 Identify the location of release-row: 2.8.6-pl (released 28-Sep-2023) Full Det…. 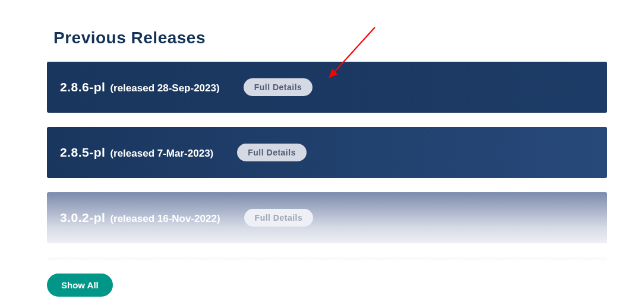
(327, 87).